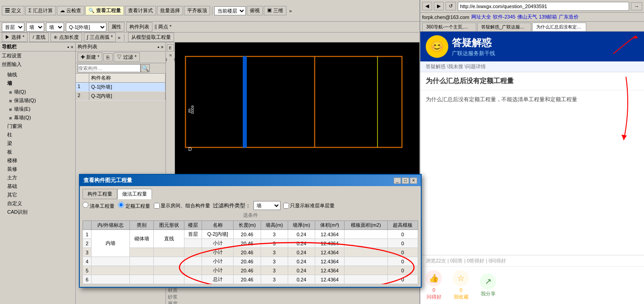 This screenshot has width=644, height=304. I want to click on tab-answer: 答疑解惑_广联达服务新干线, so click(504, 27).